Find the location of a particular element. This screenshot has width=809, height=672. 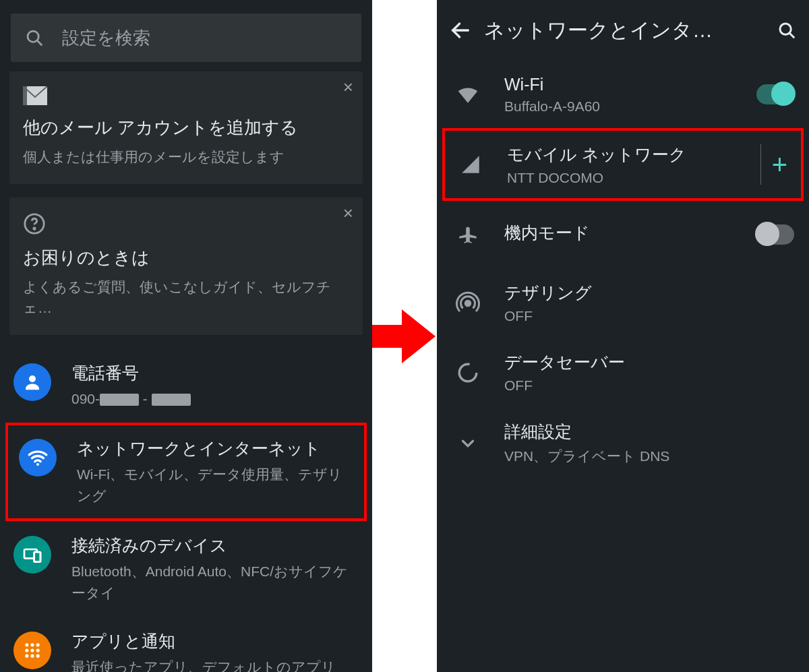

tethering-title: テザリング is located at coordinates (649, 293).